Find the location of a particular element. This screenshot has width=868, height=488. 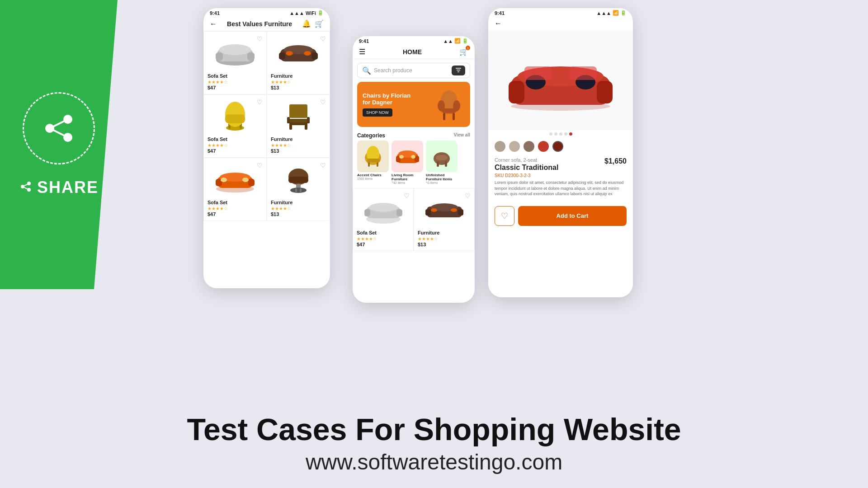

back-arrow-3: ← is located at coordinates (498, 23).